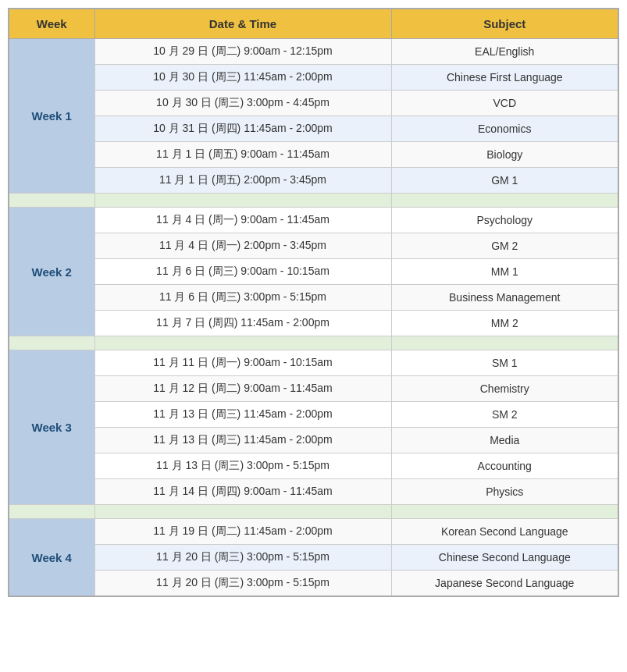 This screenshot has width=627, height=672. What do you see at coordinates (504, 103) in the screenshot?
I see `subject-cell: VCD` at bounding box center [504, 103].